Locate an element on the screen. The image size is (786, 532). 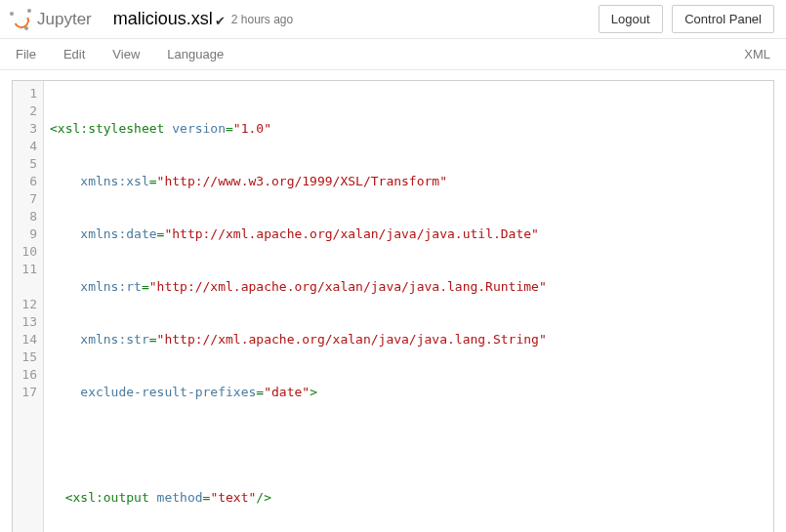
code-line: xmlns:str="http://xml.apache.org/xalan/j… is located at coordinates (408, 340).